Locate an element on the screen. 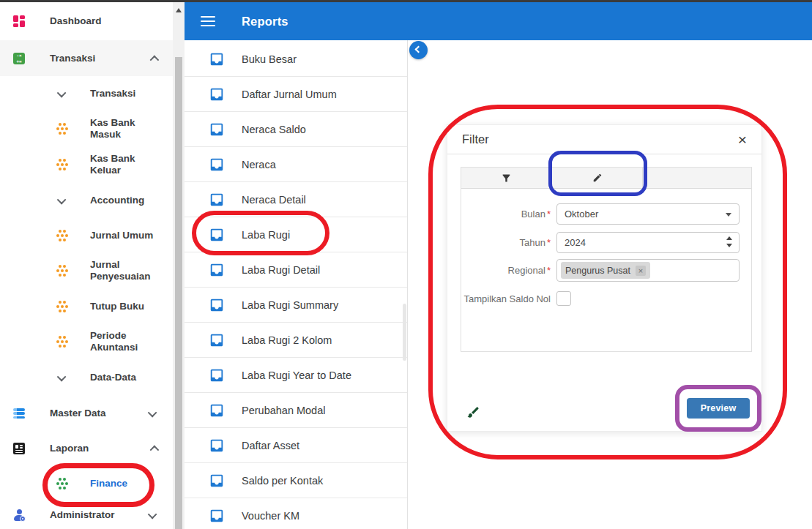  sidebar-item-label: Transaksi is located at coordinates (93, 59).